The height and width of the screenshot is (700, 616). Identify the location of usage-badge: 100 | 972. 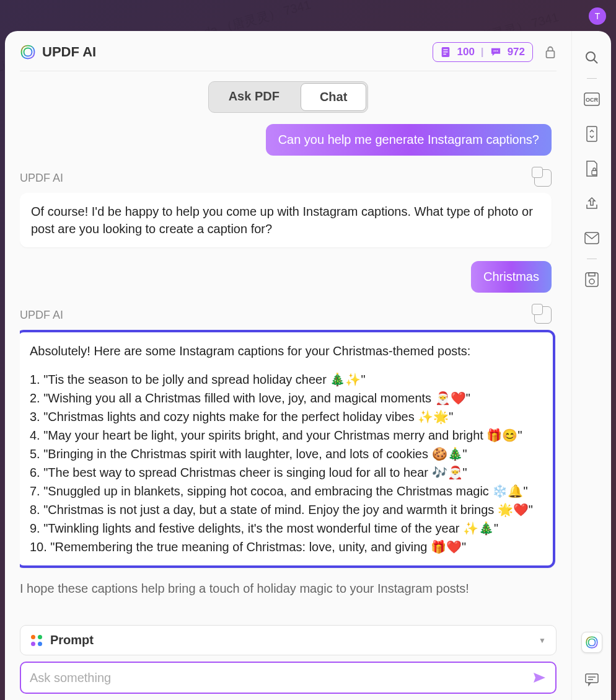
(483, 52).